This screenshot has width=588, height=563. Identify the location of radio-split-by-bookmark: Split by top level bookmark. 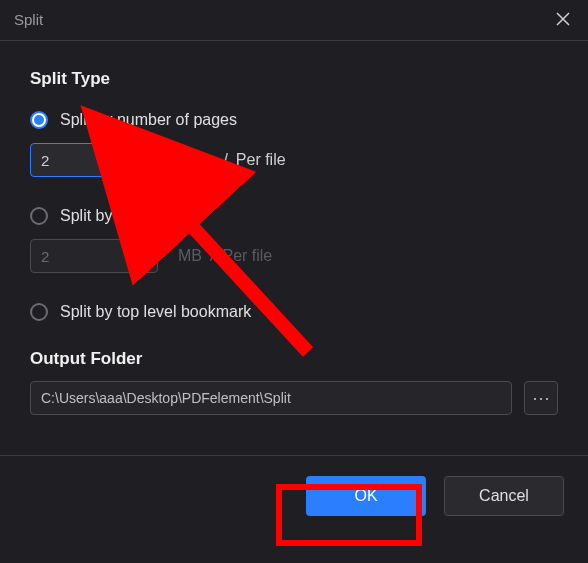
(294, 312).